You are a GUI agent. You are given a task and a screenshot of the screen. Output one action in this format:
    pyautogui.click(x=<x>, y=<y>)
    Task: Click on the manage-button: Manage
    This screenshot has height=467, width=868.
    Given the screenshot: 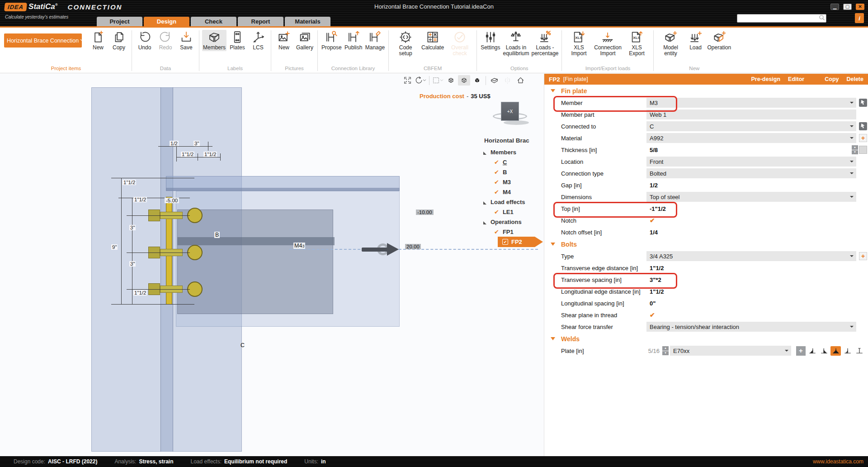 What is the action you would take?
    pyautogui.click(x=375, y=41)
    